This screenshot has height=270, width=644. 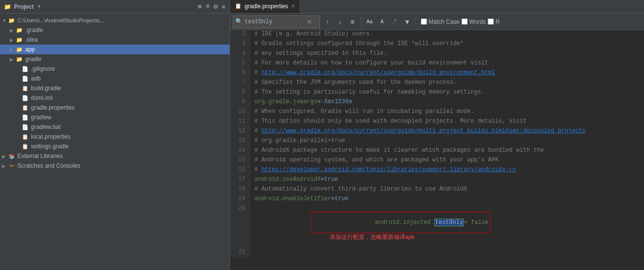 What do you see at coordinates (437, 180) in the screenshot?
I see `code-row-17: 17 android.useAndroidX=true` at bounding box center [437, 180].